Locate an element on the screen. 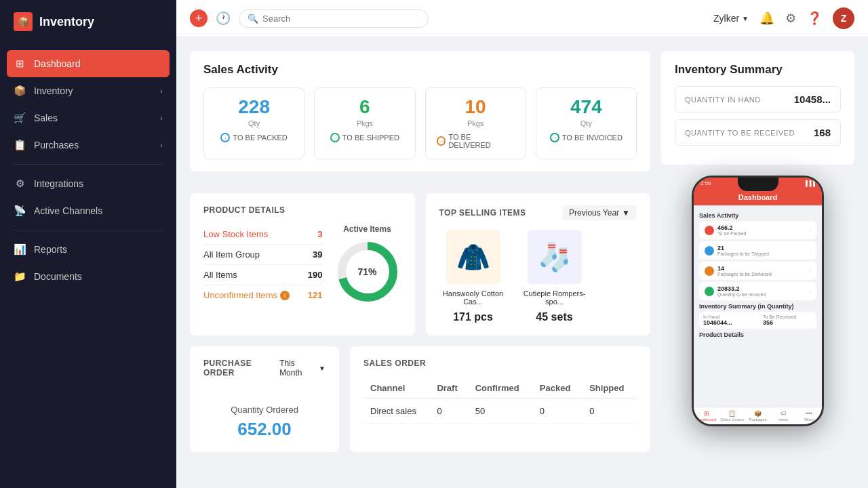 The image size is (868, 488). all-items-label: All Items is located at coordinates (220, 275).